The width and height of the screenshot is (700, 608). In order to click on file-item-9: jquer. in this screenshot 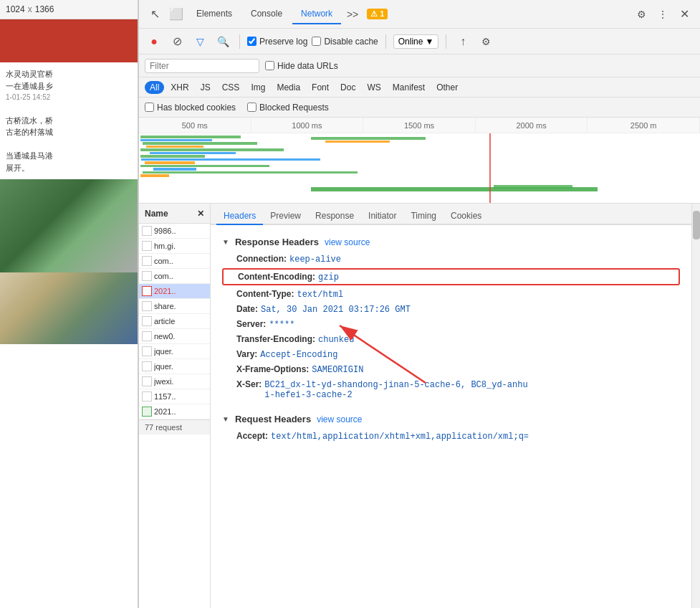, I will do `click(175, 351)`.